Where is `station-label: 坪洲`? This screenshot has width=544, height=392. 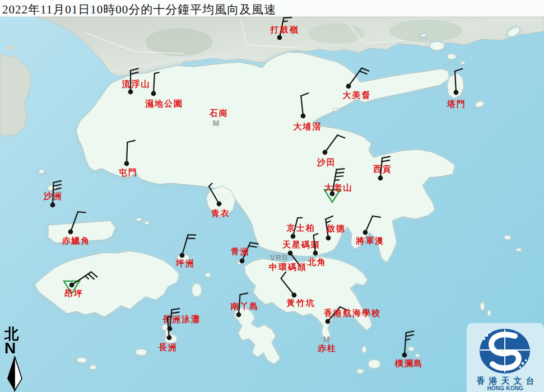 station-label: 坪洲 is located at coordinates (185, 263).